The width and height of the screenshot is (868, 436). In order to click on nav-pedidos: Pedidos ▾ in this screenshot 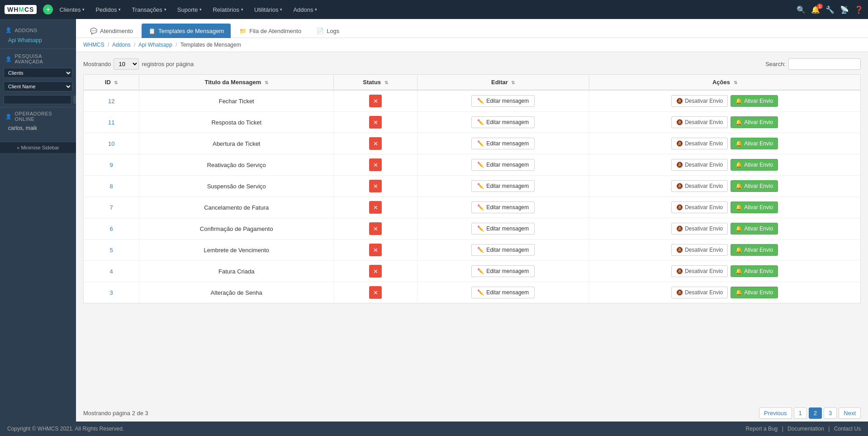, I will do `click(108, 10)`.